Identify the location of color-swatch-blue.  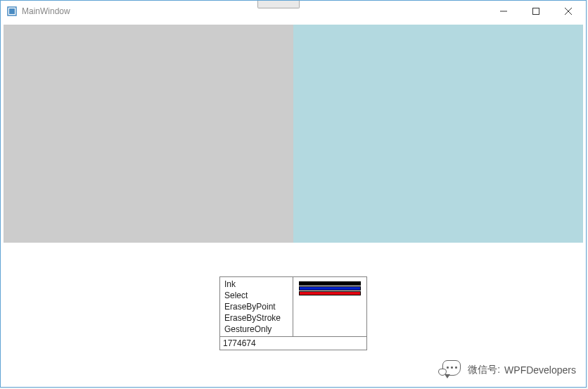
(330, 288).